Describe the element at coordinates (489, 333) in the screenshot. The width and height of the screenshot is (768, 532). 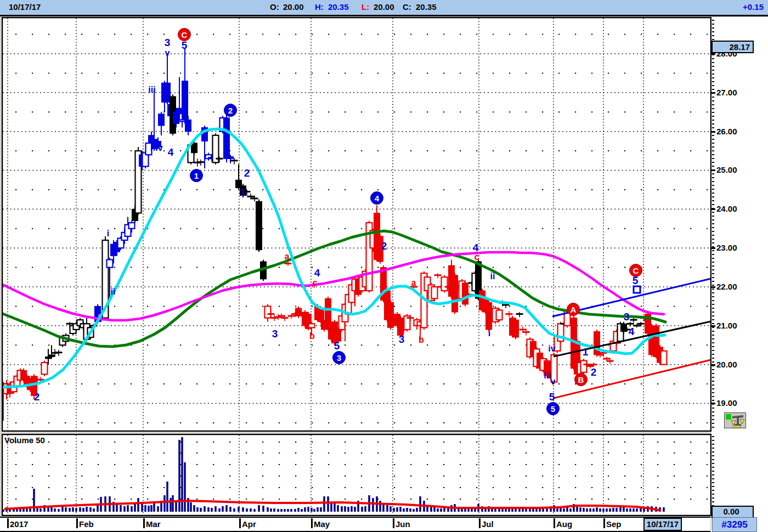
I see `wave-label-blue: i` at that location.